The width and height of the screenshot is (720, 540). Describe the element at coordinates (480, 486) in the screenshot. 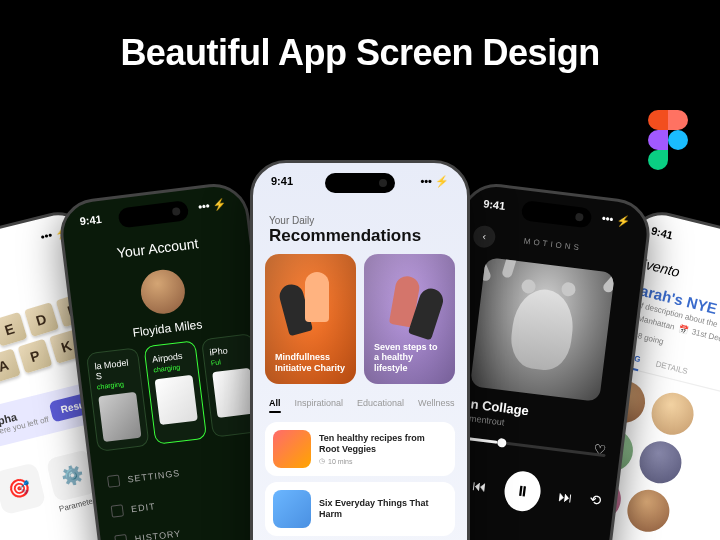

I see `prev-icon: ⏮` at that location.